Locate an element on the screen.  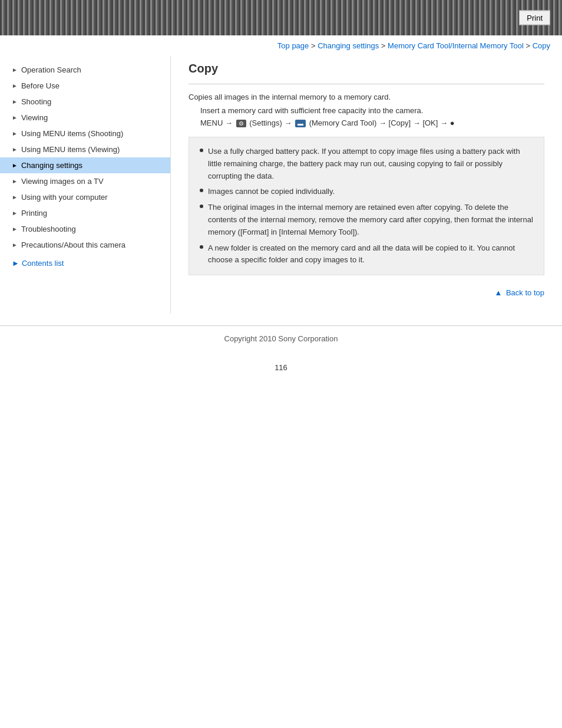
sidebar: ► Operation Search ► Before Use ► Shooti… is located at coordinates (85, 185).